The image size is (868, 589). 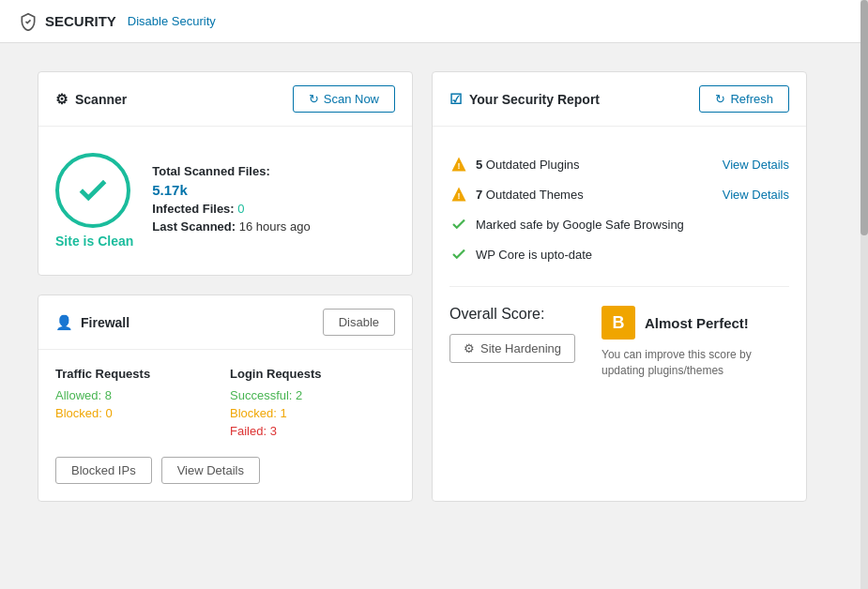 I want to click on report-items: ! 5 Outdated Plugins View Details, so click(x=619, y=209).